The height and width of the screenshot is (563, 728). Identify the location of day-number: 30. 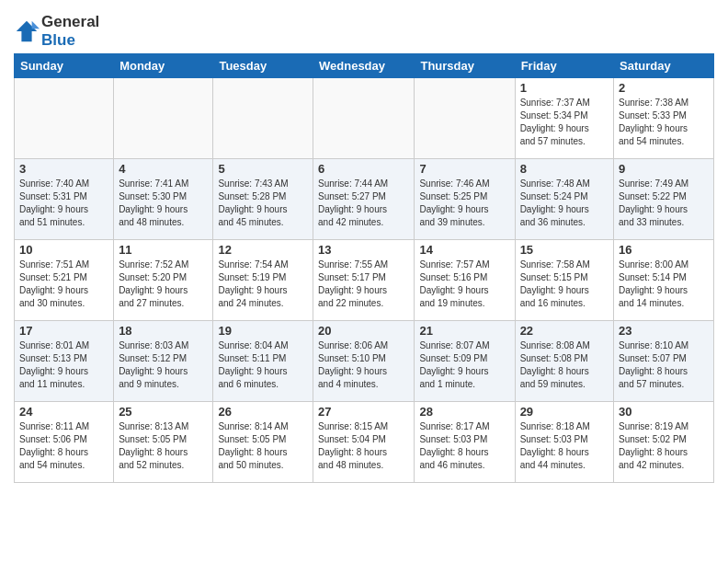
(664, 412).